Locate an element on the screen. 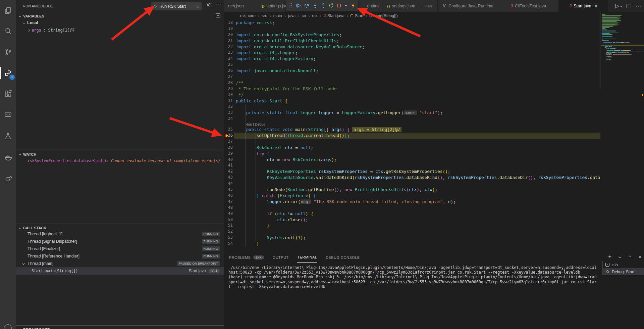  activity-bar-item-search is located at coordinates (8, 32).